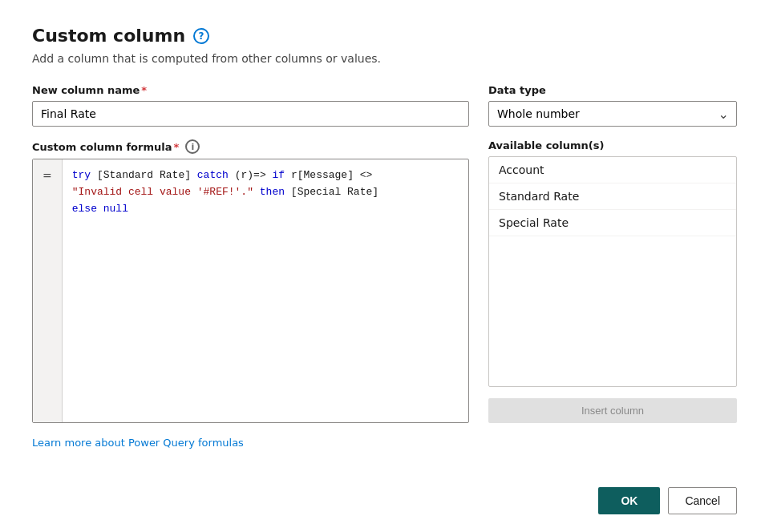  What do you see at coordinates (47, 175) in the screenshot?
I see `equals-sign: =` at bounding box center [47, 175].